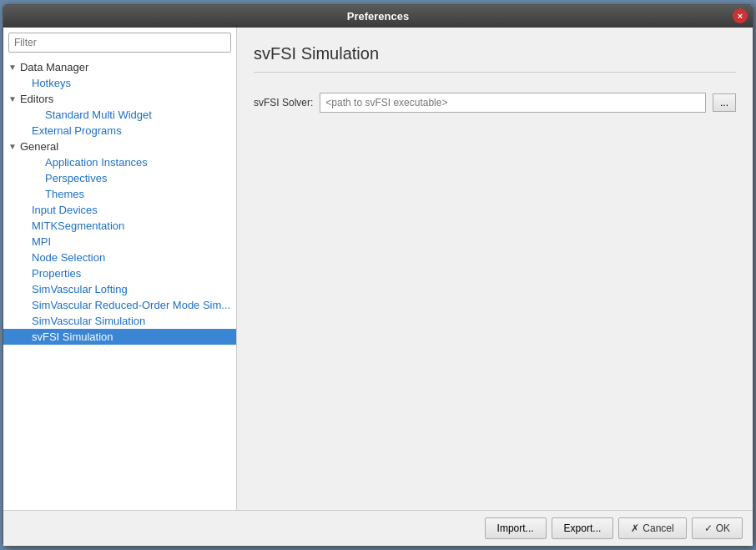  What do you see at coordinates (653, 528) in the screenshot?
I see `cancel-button: ✗ Cancel` at bounding box center [653, 528].